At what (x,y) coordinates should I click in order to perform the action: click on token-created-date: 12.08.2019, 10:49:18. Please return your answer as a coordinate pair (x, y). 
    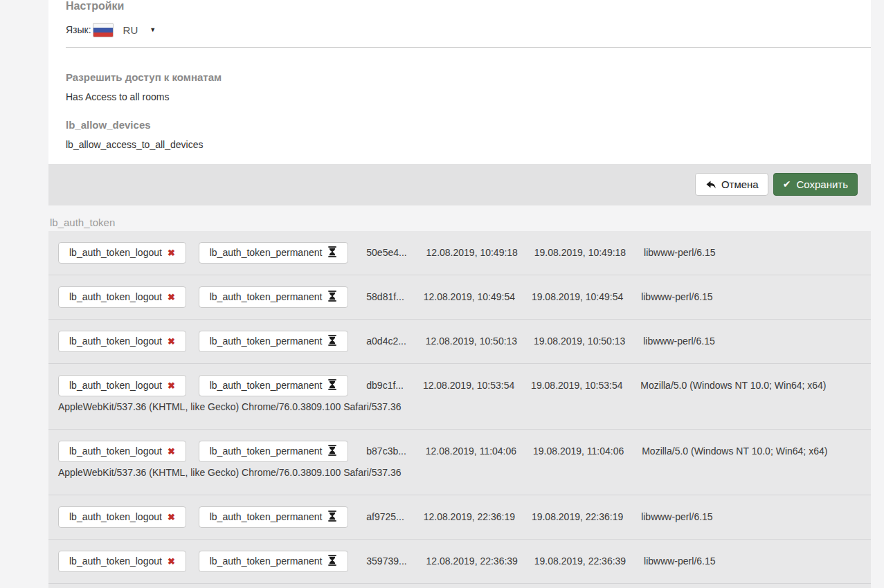
    Looking at the image, I should click on (472, 253).